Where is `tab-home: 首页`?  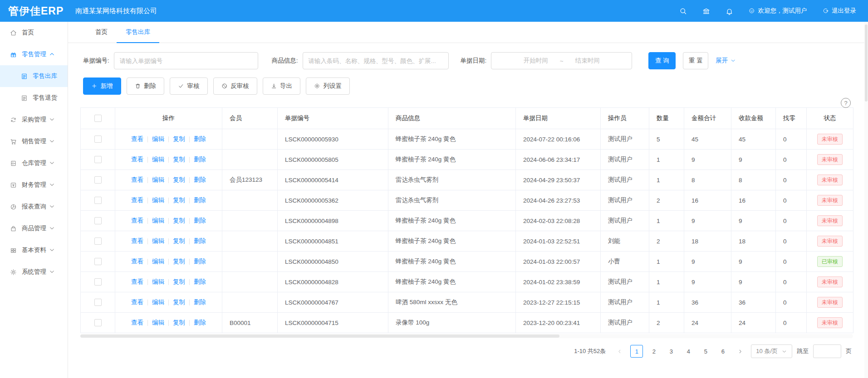 tab-home: 首页 is located at coordinates (102, 32).